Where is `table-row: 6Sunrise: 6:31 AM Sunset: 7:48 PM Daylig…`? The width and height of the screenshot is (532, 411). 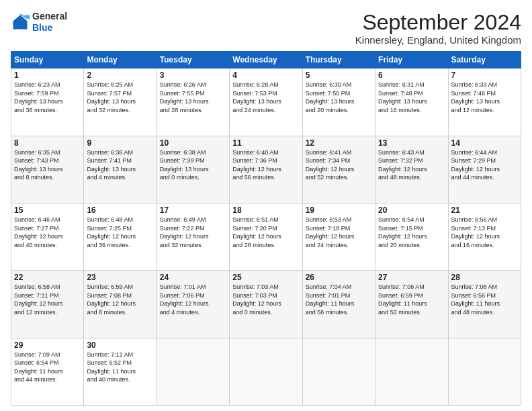 table-row: 6Sunrise: 6:31 AM Sunset: 7:48 PM Daylig… is located at coordinates (412, 102).